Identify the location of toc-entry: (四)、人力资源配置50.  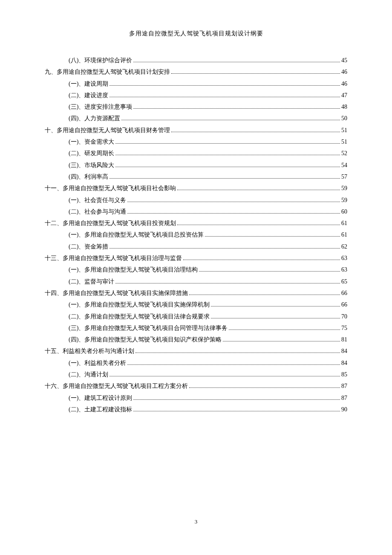
(196, 119).